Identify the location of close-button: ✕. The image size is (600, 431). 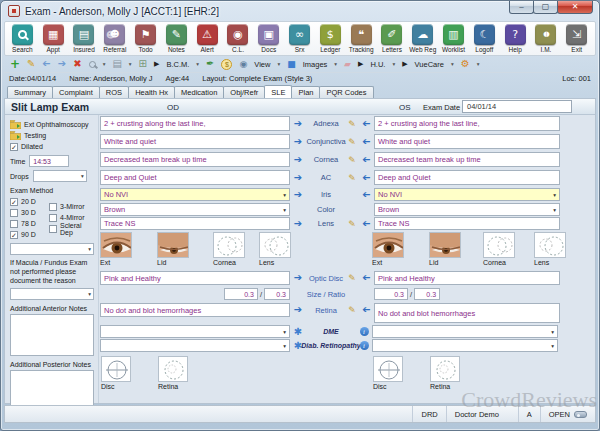
(575, 7).